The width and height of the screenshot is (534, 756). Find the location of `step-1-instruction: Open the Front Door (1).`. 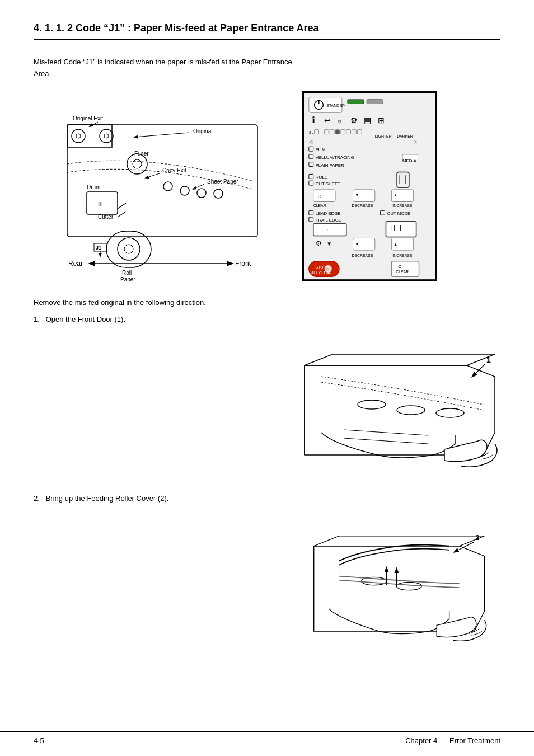

step-1-instruction: Open the Front Door (1). is located at coordinates (86, 319).